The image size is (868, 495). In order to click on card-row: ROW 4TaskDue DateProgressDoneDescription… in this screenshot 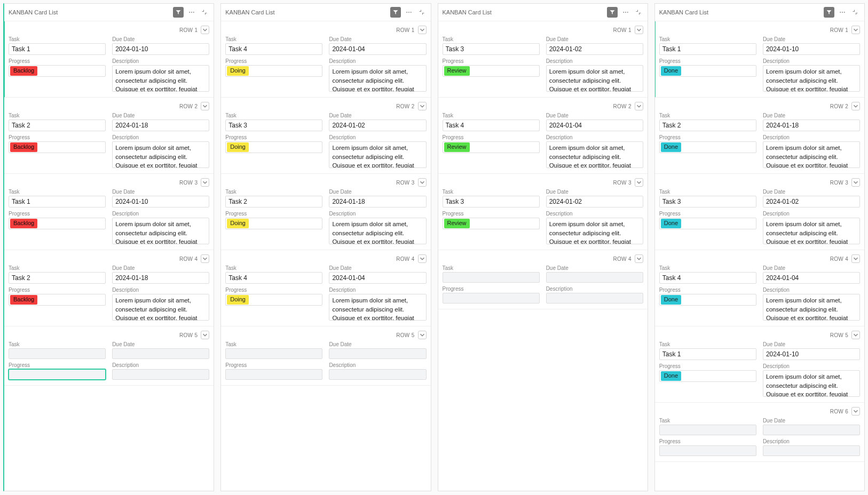, I will do `click(760, 288)`.